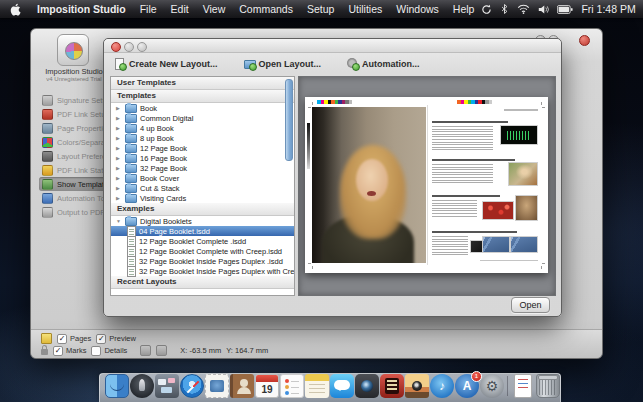 This screenshot has height=402, width=643. Describe the element at coordinates (166, 222) in the screenshot. I see `folder-label: Digital Booklets` at that location.